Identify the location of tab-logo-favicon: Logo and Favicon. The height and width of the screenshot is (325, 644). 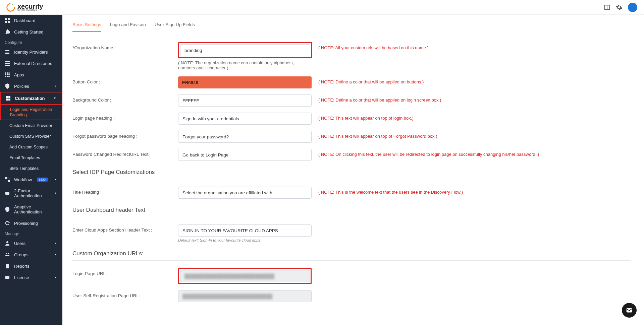
(128, 25).